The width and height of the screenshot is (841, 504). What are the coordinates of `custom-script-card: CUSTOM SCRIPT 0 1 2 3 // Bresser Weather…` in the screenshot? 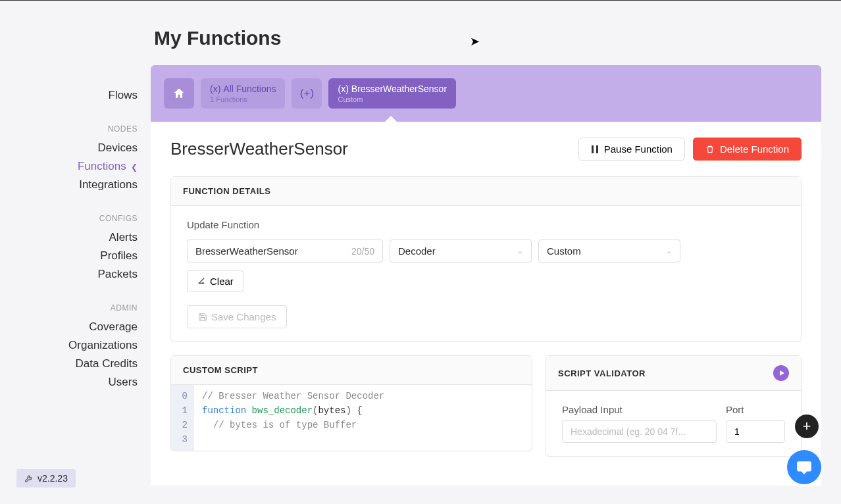 It's located at (351, 403).